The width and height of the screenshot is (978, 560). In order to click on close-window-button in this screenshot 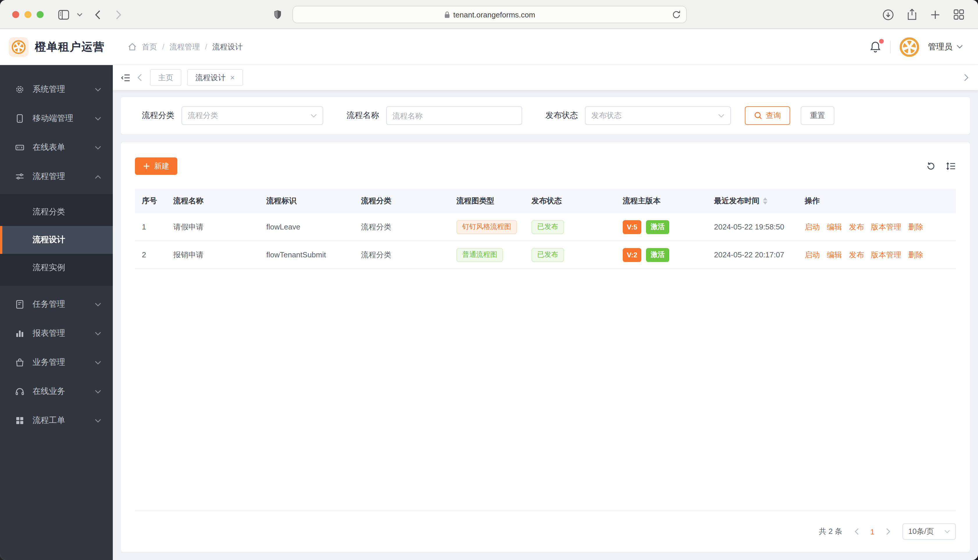, I will do `click(16, 14)`.